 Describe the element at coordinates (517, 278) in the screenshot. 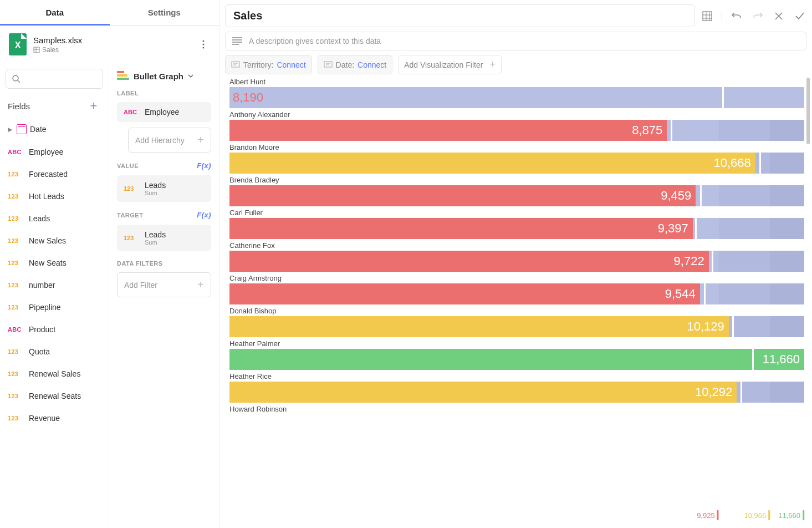

I see `bullet-label: Craig Armstrong` at that location.